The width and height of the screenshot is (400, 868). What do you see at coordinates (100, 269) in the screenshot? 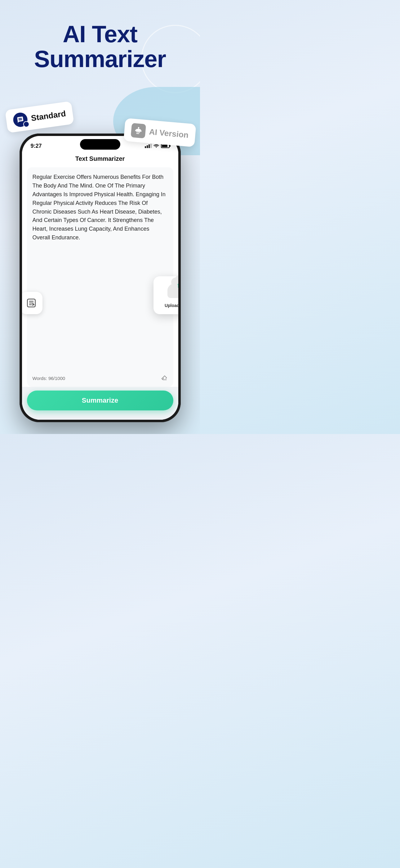
I see `text-input-area: Regular Exercise Offers Numerous Benefit…` at bounding box center [100, 269].